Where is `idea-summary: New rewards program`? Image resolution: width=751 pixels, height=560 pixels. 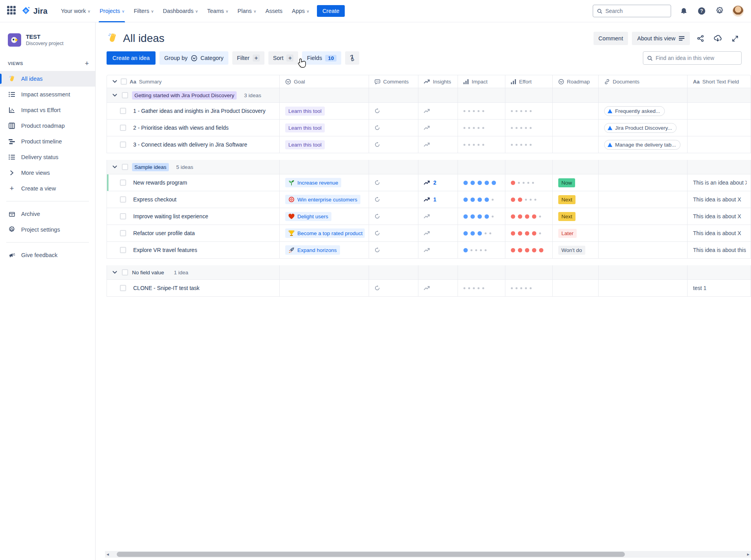 idea-summary: New rewards program is located at coordinates (160, 183).